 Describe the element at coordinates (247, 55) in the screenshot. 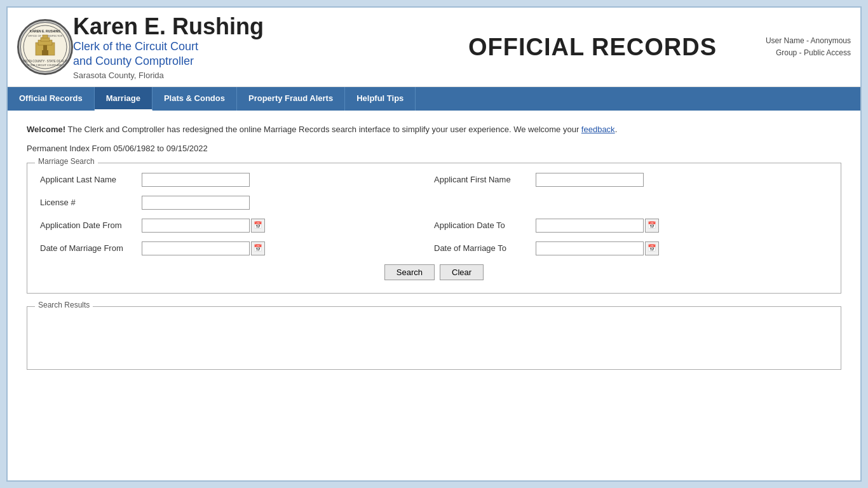

I see `clerk-subtitle: Clerk of the Circuit Court and County Co…` at that location.